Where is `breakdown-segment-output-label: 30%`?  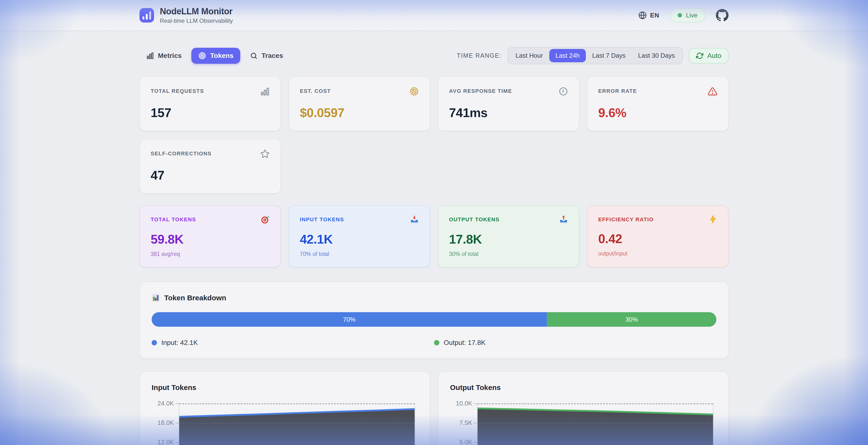
breakdown-segment-output-label: 30% is located at coordinates (631, 320).